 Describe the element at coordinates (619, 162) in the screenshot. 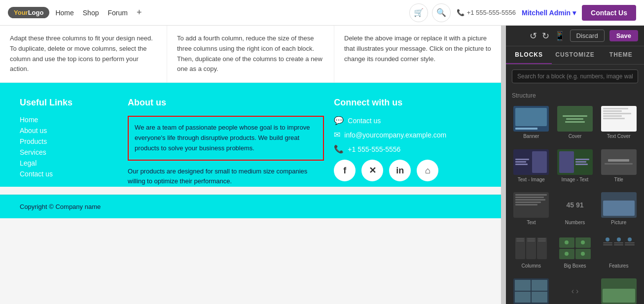

I see `title-thumb` at that location.